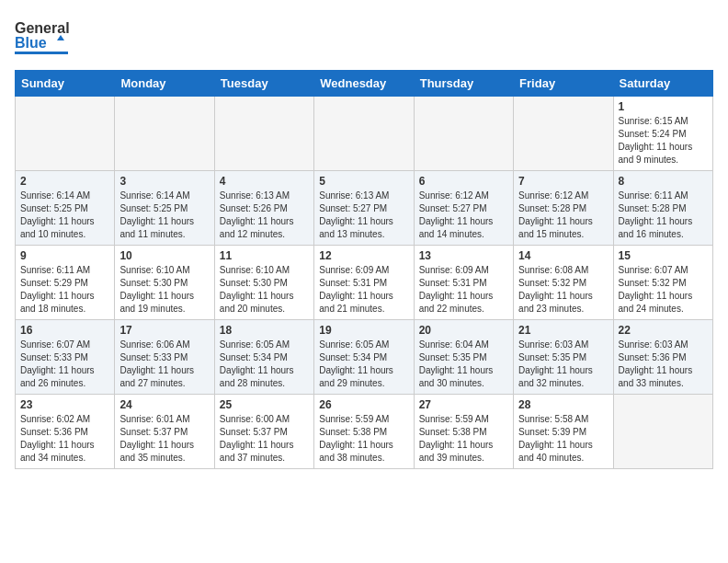  I want to click on calendar-day: 8Sunrise: 6:11 AM Sunset: 5:28 PM Daylig…, so click(663, 208).